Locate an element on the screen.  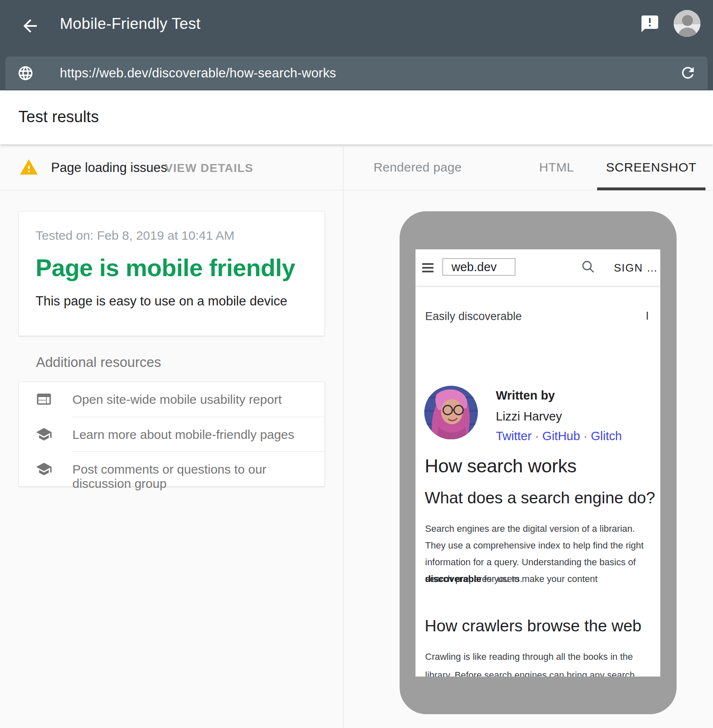
url-text: https://web.dev/discoverable/how-search-… is located at coordinates (198, 73).